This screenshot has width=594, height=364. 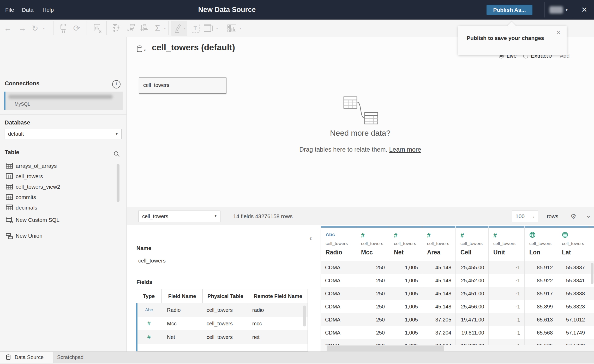 I want to click on custom-sql-icon, so click(x=10, y=220).